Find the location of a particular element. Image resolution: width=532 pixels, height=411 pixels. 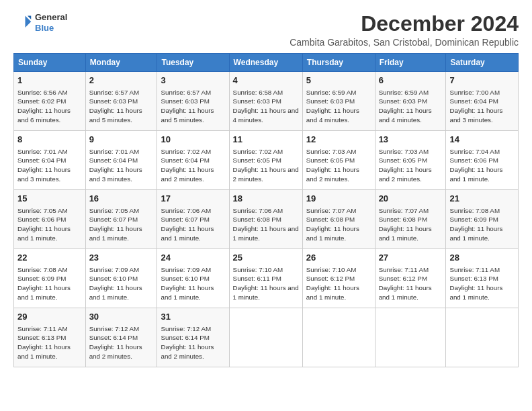

weekday-header: Saturday is located at coordinates (482, 63).